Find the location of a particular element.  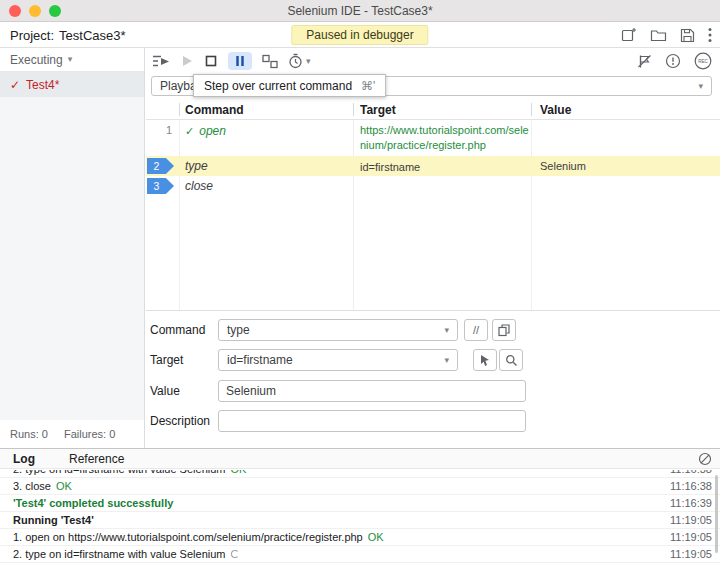

open-project-folder-icon is located at coordinates (658, 35).